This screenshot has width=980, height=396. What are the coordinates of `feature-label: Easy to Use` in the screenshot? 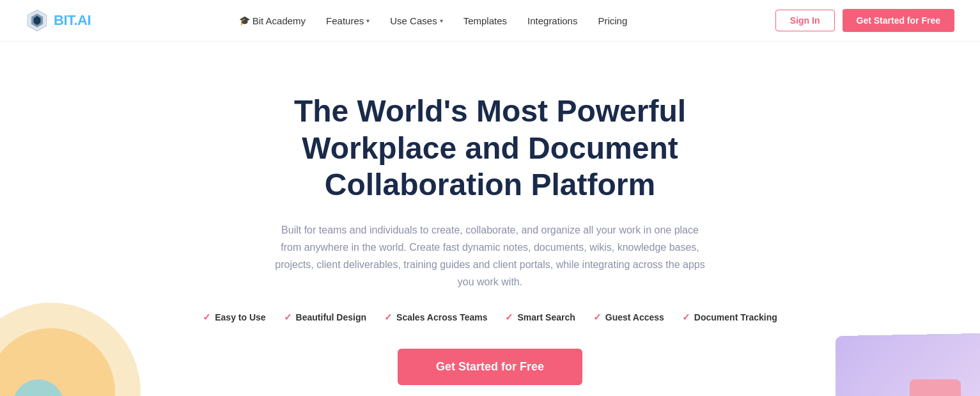 It's located at (240, 317).